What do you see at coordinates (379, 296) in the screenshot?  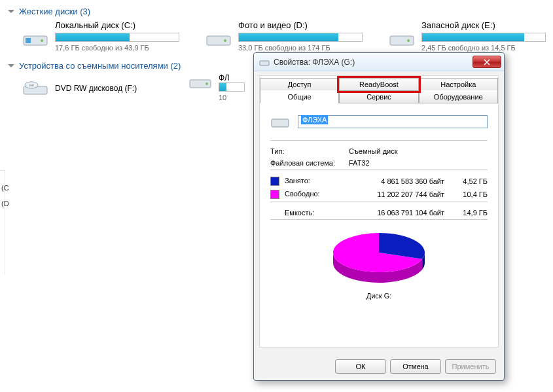 I see `pie-caption: Диск G:` at bounding box center [379, 296].